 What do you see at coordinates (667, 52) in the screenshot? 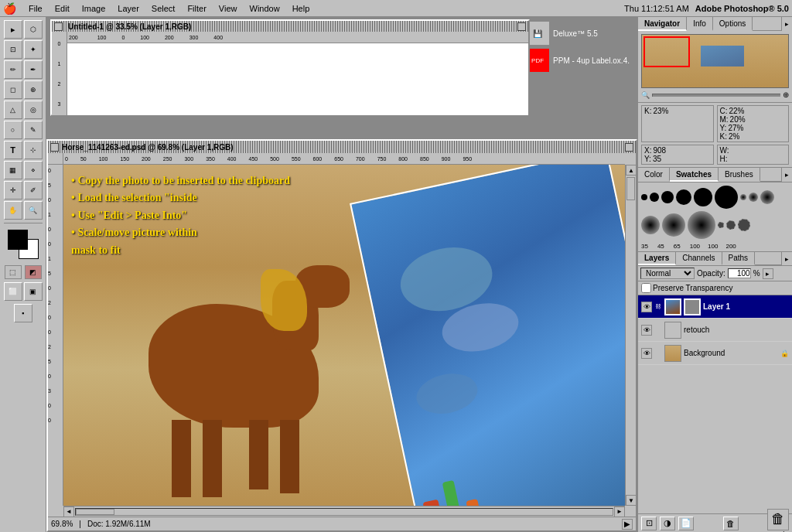
I see `nav-view-box` at bounding box center [667, 52].